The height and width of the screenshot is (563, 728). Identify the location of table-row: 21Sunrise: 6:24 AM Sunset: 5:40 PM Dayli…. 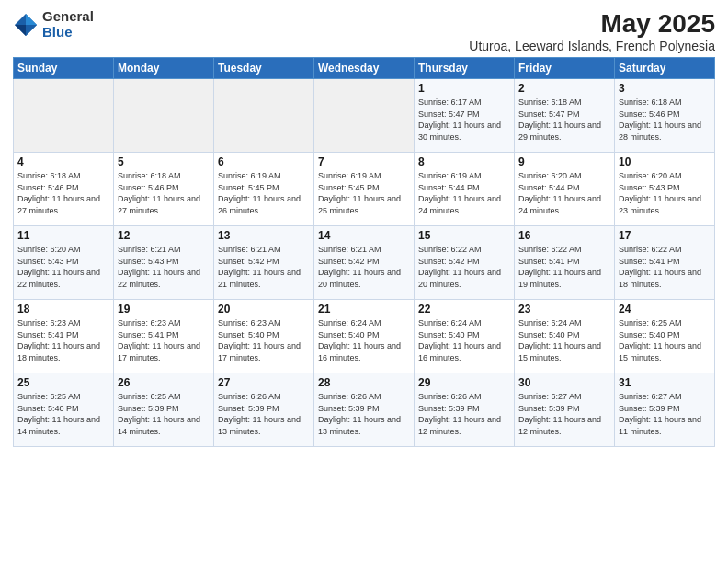
(364, 337).